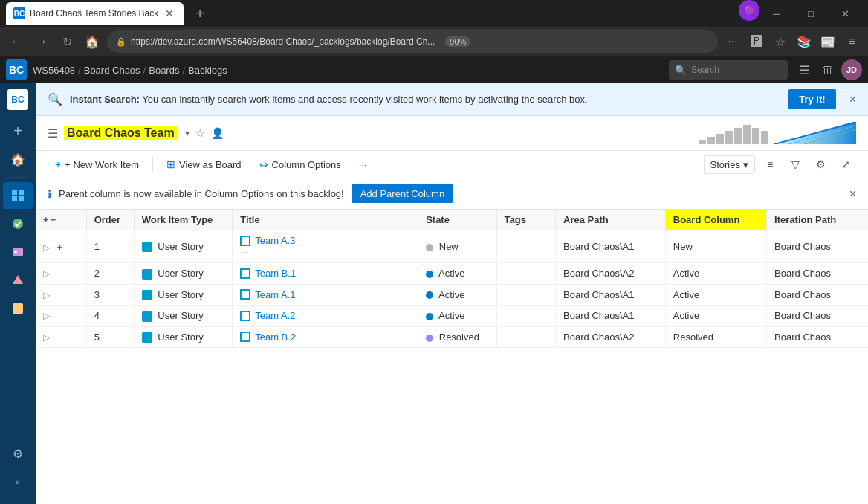 Image resolution: width=868 pixels, height=504 pixels. Describe the element at coordinates (811, 13) in the screenshot. I see `maximize-button: □` at that location.